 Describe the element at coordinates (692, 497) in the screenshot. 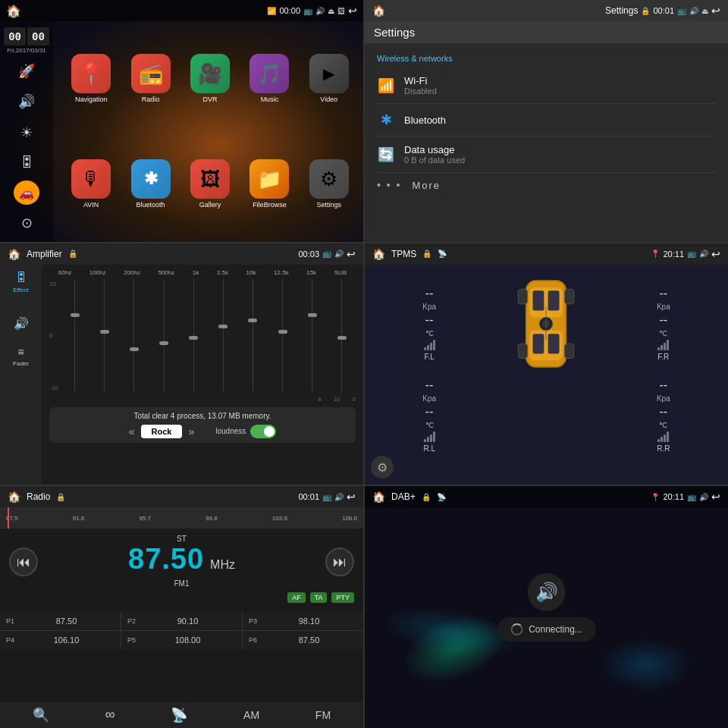

I see `dab-screen-icon: 📺` at that location.